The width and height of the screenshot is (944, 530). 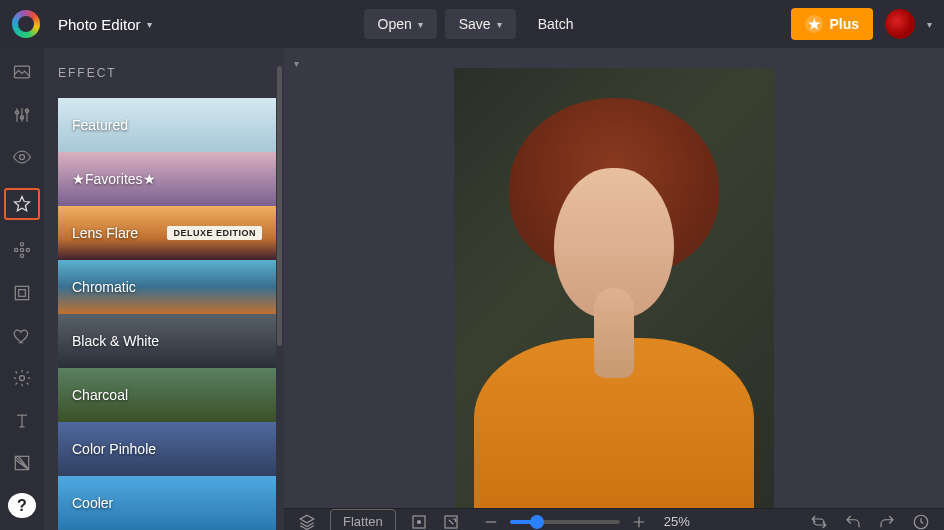 I want to click on topbar: Photo Editor ▾ Open ▾ Save ▾ Batch ★ Plu…, so click(x=472, y=24).